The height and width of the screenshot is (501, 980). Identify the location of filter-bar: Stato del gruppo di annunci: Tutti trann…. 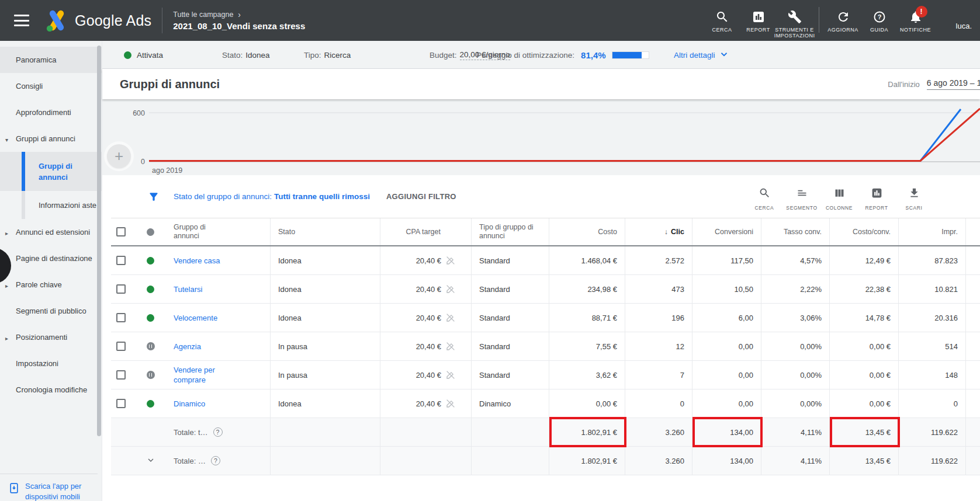
(541, 196).